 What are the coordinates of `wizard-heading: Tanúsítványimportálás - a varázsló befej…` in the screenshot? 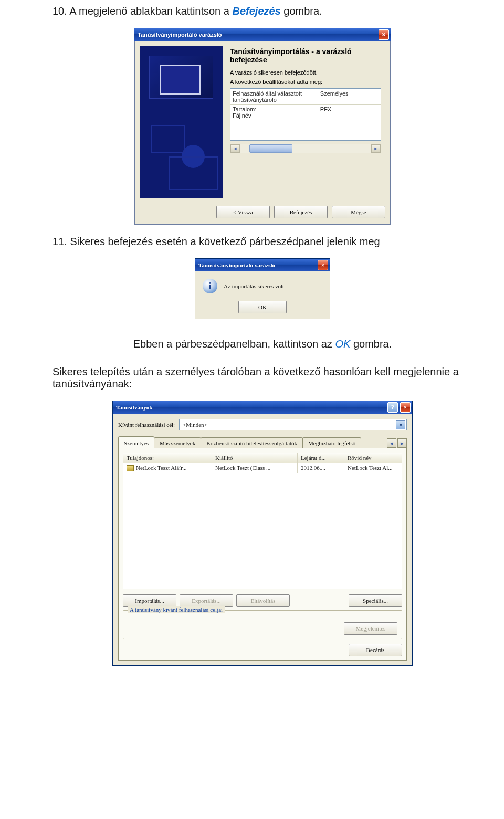 It's located at (306, 56).